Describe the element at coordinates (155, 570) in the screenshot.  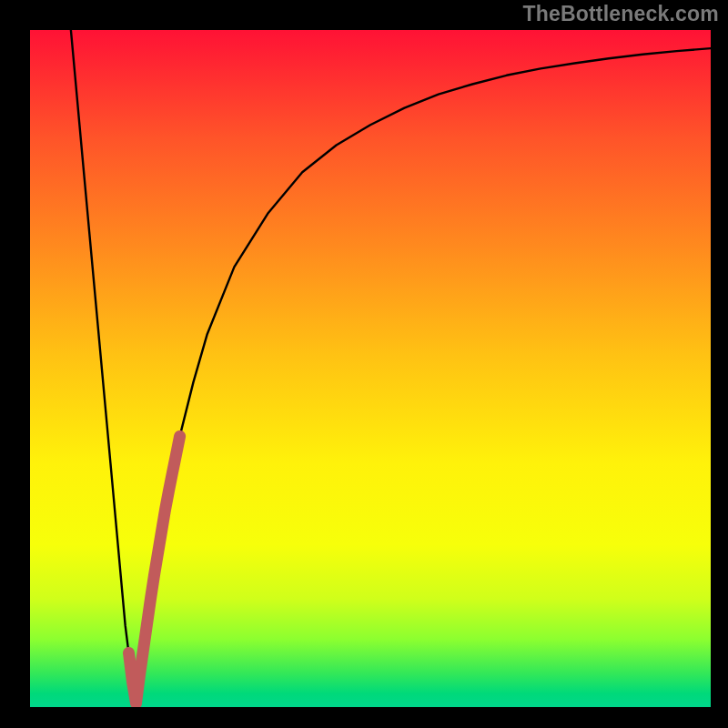
I see `bottleneck-curve-highlight` at that location.